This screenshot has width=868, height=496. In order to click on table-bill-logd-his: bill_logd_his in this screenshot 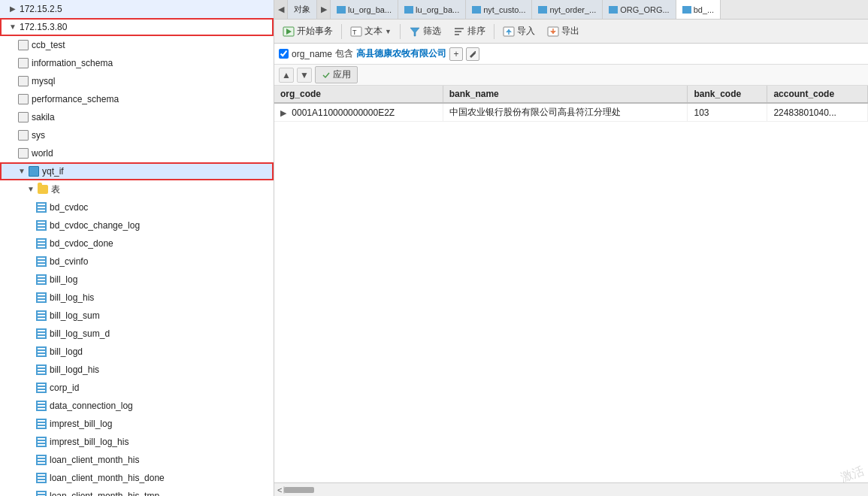, I will do `click(137, 370)`.